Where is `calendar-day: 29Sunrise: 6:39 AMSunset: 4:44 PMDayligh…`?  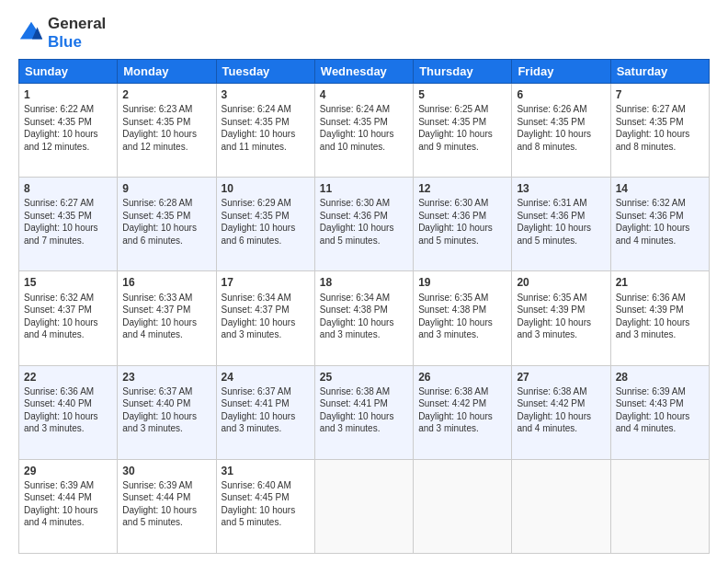
calendar-day: 29Sunrise: 6:39 AMSunset: 4:44 PMDayligh… is located at coordinates (68, 506).